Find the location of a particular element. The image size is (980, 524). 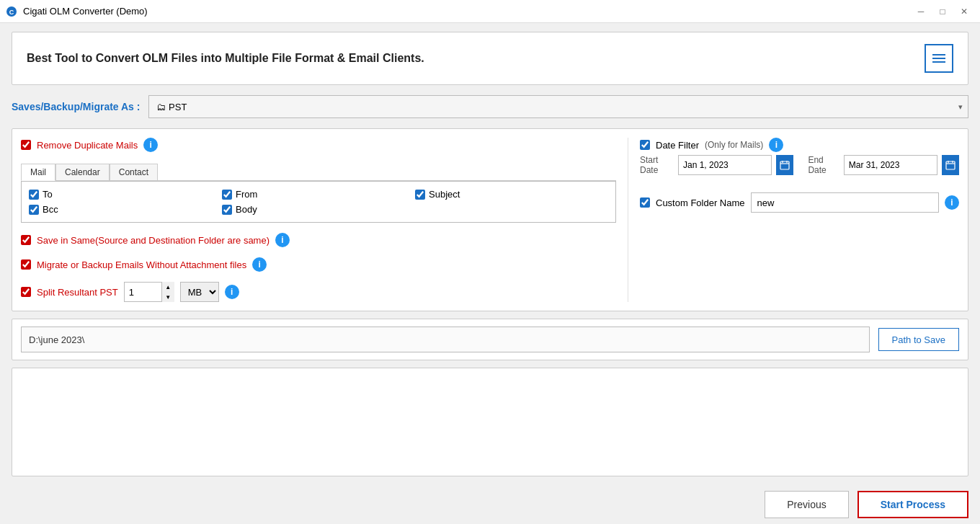

format-select-wrapper: 🗂 PST MSG EML PDF HTML MBOX ▾ is located at coordinates (558, 107).